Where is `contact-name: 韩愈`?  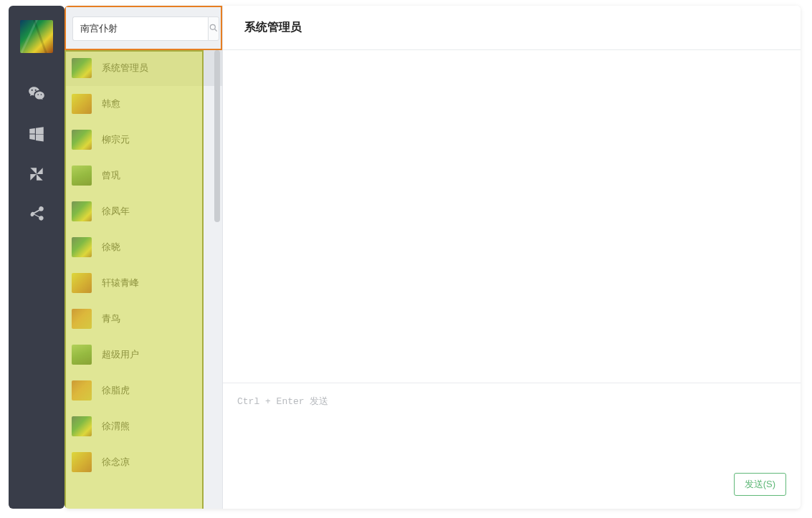
contact-name: 韩愈 is located at coordinates (111, 104).